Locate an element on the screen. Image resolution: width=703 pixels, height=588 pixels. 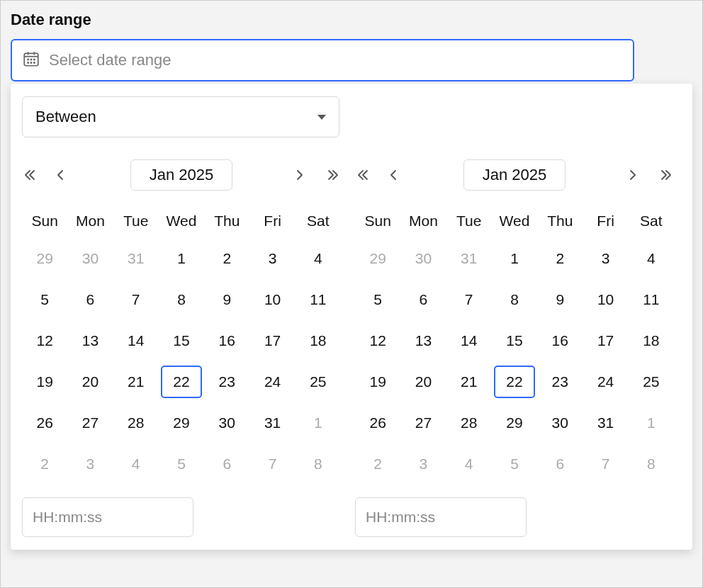
weekday-header: Sat is located at coordinates (651, 221).